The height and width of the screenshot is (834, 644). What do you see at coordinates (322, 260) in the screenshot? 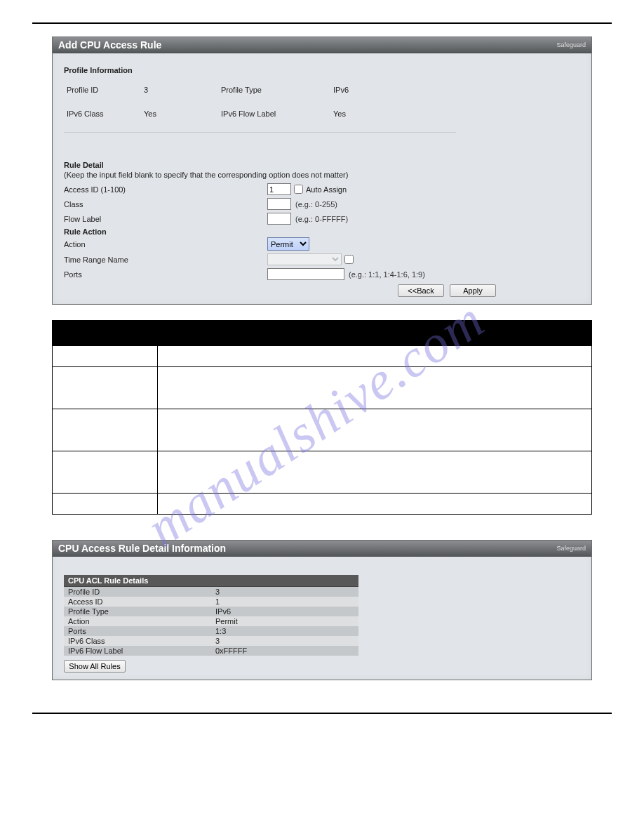
I see `time-range-row: Time Range Name` at bounding box center [322, 260].